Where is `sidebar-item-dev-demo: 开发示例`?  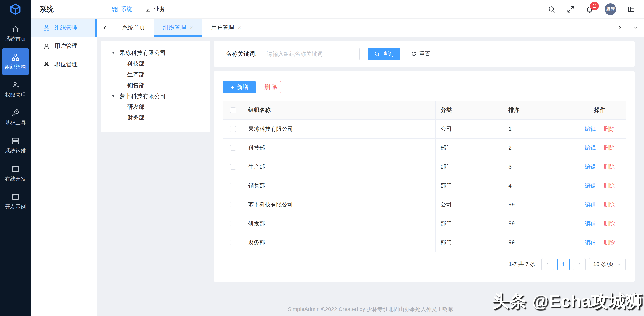
sidebar-item-dev-demo: 开发示例 is located at coordinates (16, 201).